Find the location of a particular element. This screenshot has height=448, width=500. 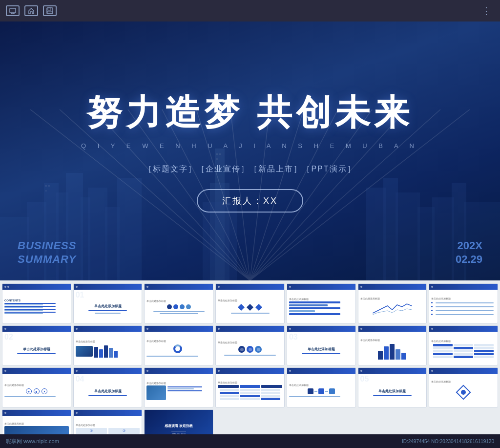

toolbar-icon-group is located at coordinates (31, 11).